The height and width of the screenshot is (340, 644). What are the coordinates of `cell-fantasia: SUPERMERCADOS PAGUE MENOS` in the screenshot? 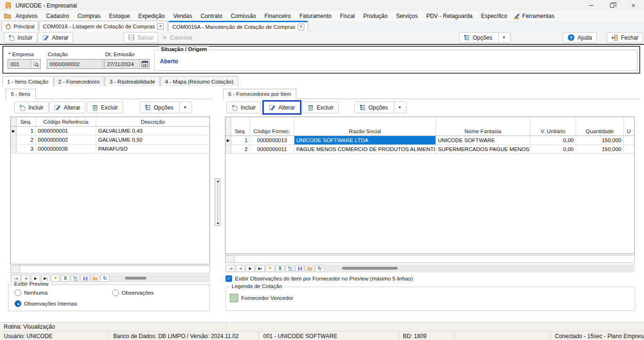 It's located at (483, 149).